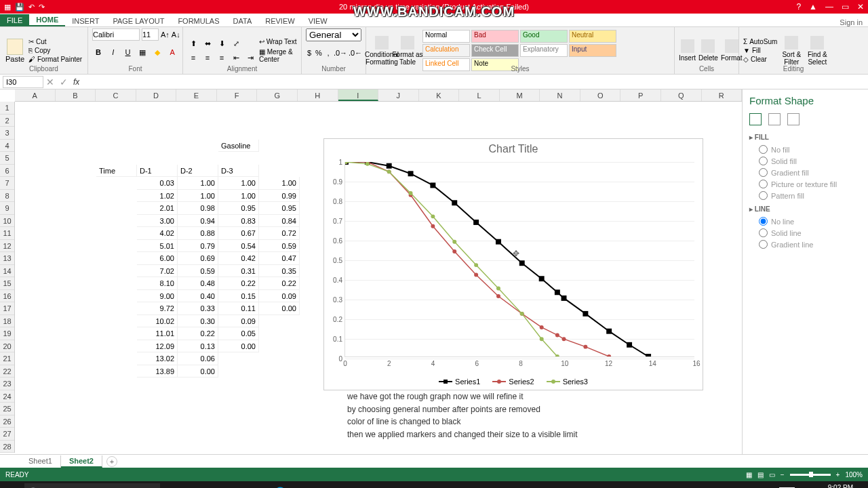 This screenshot has height=488, width=868. Describe the element at coordinates (513, 382) in the screenshot. I see `legend-item: Series2` at that location.